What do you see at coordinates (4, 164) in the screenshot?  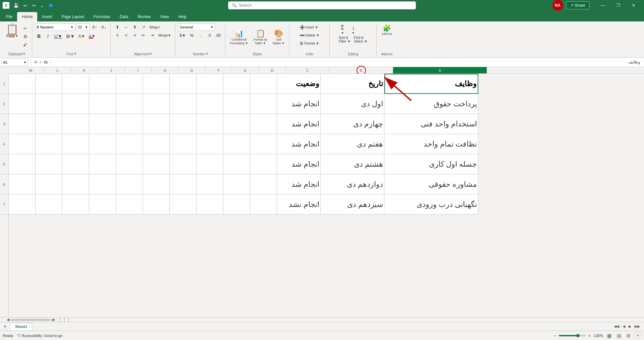 I see `row-header-5: 5` at bounding box center [4, 164].